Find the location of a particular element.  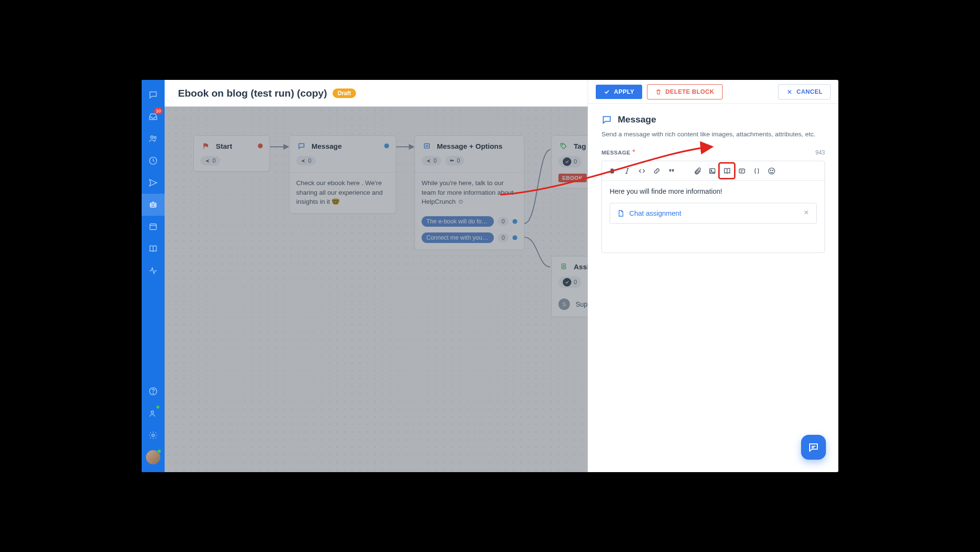

panel-title: Message is located at coordinates (637, 120).